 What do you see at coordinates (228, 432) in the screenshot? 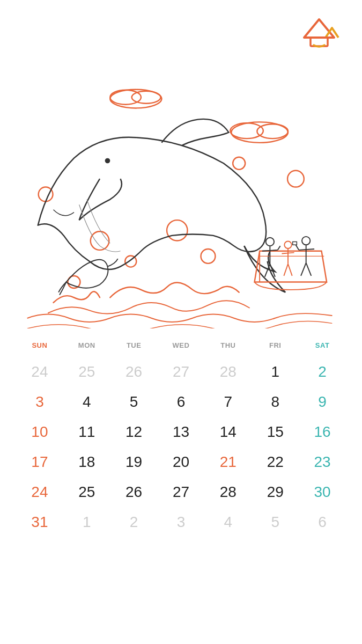
I see `cal-cell: 14` at bounding box center [228, 432].